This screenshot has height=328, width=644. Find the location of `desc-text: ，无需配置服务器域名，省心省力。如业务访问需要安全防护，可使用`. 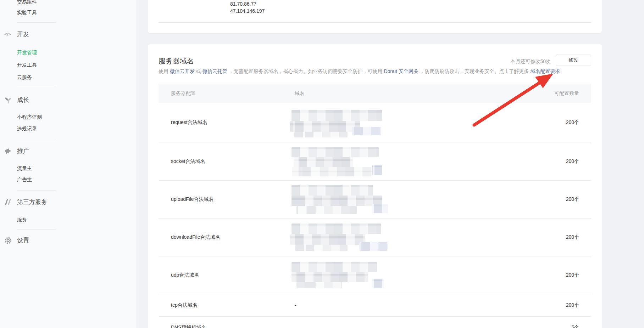

desc-text: ，无需配置服务器域名，省心省力。如业务访问需要安全防护，可使用 is located at coordinates (306, 71).